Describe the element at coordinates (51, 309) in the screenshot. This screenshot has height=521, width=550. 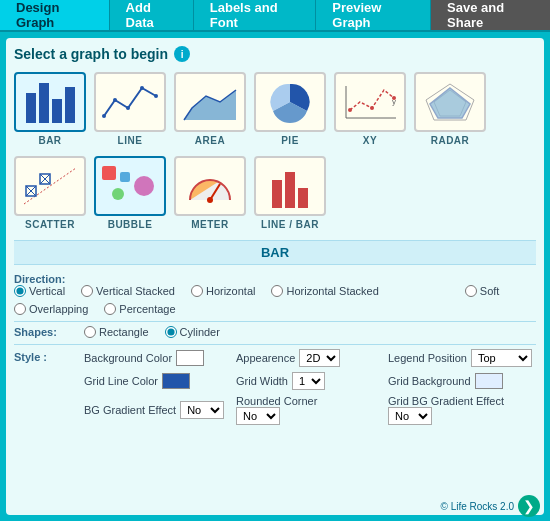
I see `direction-overlapping: Overlapping` at that location.